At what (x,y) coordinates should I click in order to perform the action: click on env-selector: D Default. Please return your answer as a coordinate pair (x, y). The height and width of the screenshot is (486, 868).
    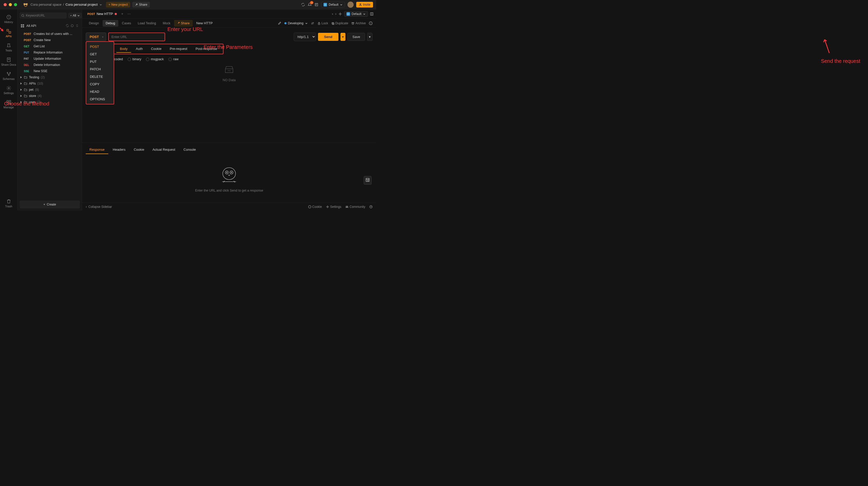
    Looking at the image, I should click on (356, 14).